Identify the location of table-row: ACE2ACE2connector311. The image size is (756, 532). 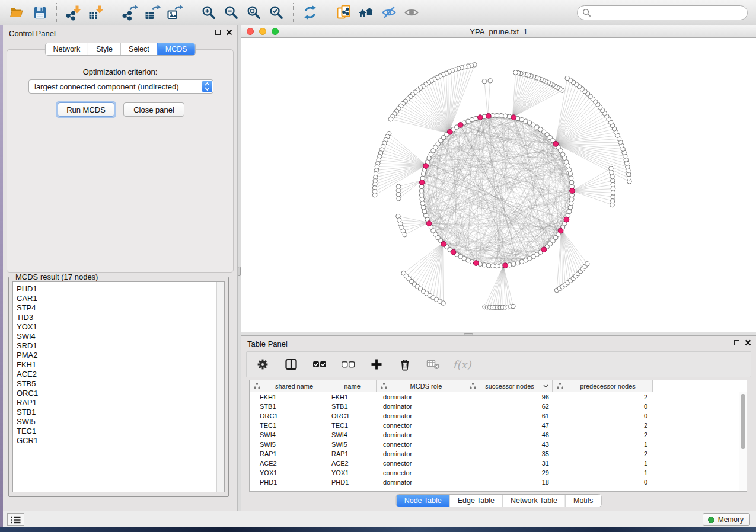
(498, 463).